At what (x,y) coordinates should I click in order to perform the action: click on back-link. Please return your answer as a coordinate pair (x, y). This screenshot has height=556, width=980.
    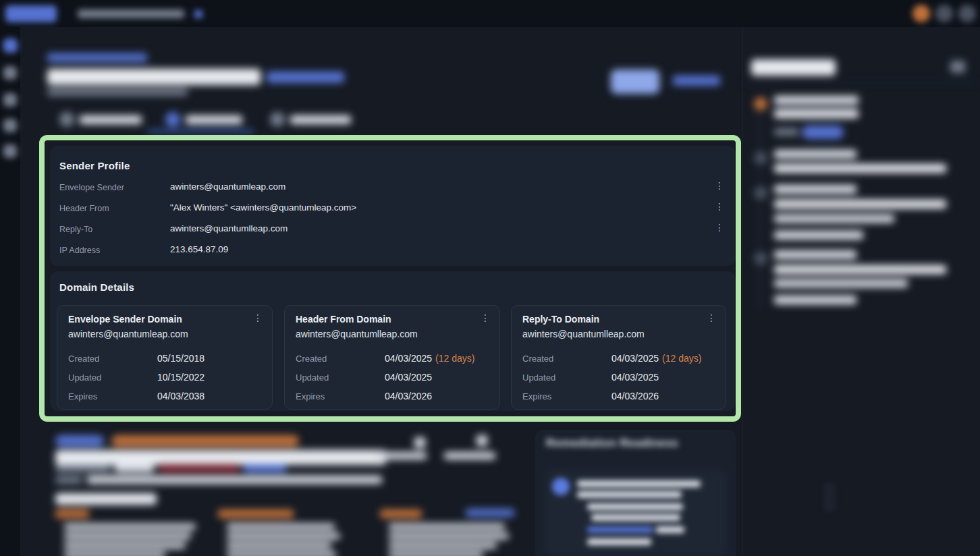
    Looking at the image, I should click on (97, 58).